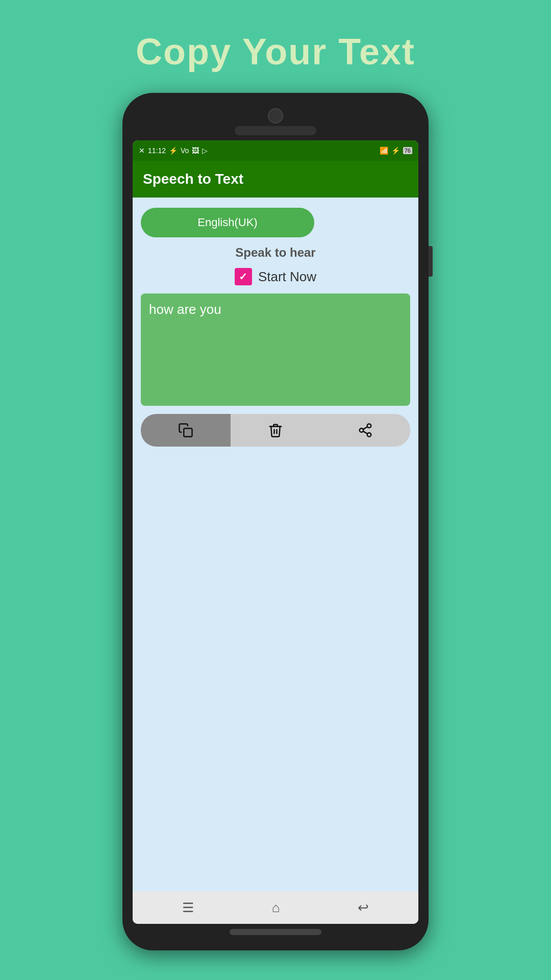  Describe the element at coordinates (276, 430) in the screenshot. I see `action-buttons` at that location.